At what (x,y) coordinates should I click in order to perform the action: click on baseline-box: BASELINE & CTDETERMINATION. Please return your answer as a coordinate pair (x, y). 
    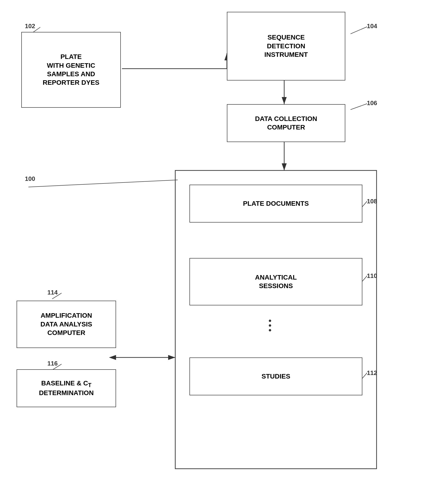
    Looking at the image, I should click on (66, 388).